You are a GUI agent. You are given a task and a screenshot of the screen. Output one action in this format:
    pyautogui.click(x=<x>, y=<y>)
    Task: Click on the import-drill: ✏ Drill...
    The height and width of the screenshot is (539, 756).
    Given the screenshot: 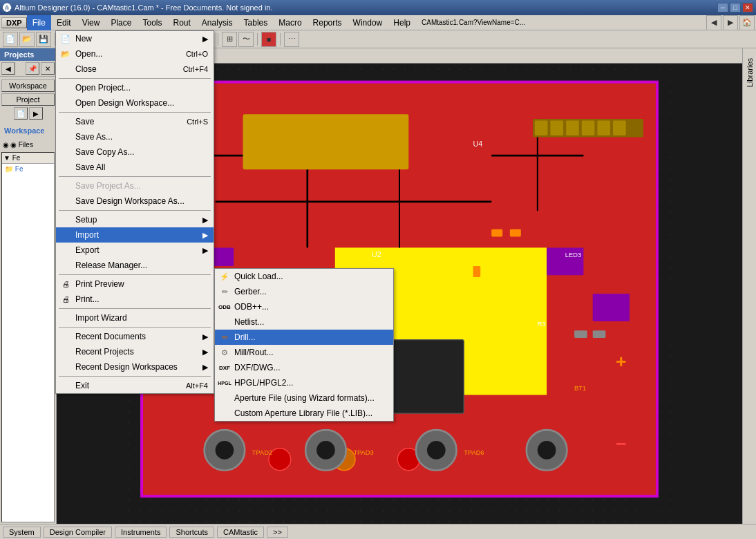 What is the action you would take?
    pyautogui.click(x=304, y=337)
    